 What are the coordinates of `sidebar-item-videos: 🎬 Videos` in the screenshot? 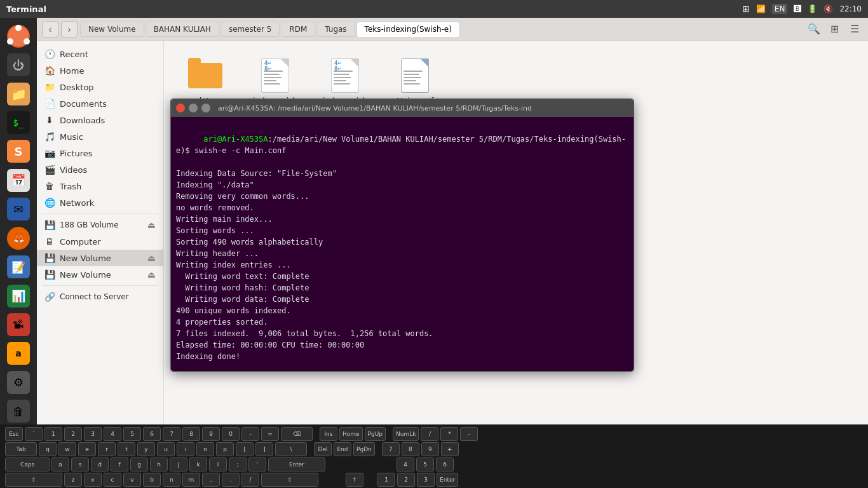 It's located at (100, 170).